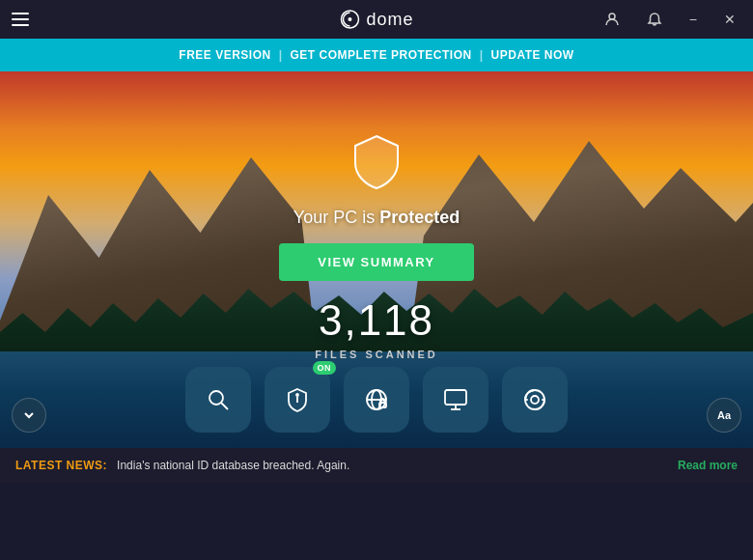 The image size is (753, 560). I want to click on shield-info-icon, so click(297, 400).